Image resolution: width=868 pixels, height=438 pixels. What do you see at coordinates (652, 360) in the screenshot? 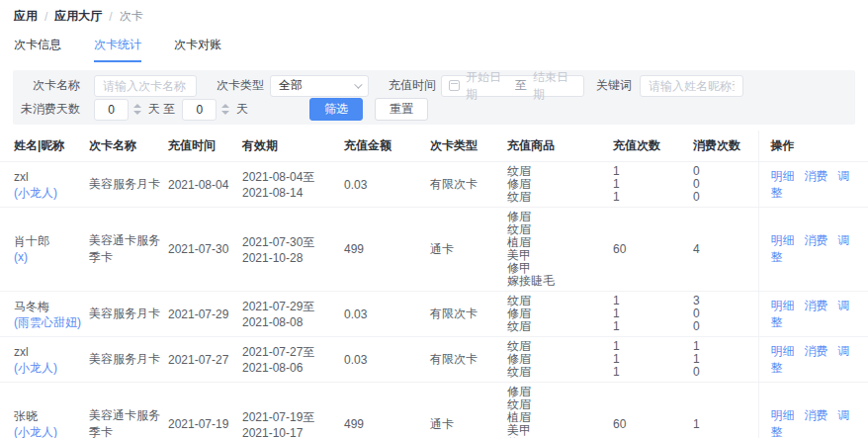
I see `recharge-count-cell: 111` at bounding box center [652, 360].